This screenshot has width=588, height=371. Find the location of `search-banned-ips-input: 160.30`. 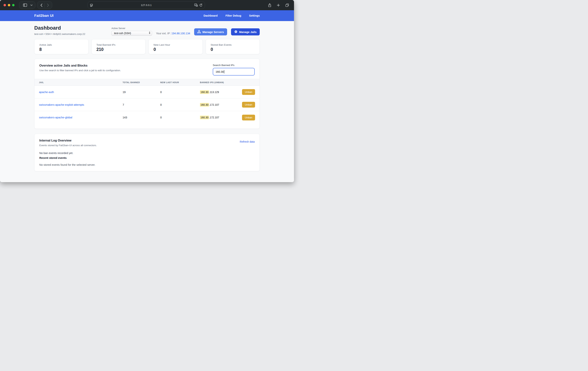

search-banned-ips-input: 160.30 is located at coordinates (234, 72).